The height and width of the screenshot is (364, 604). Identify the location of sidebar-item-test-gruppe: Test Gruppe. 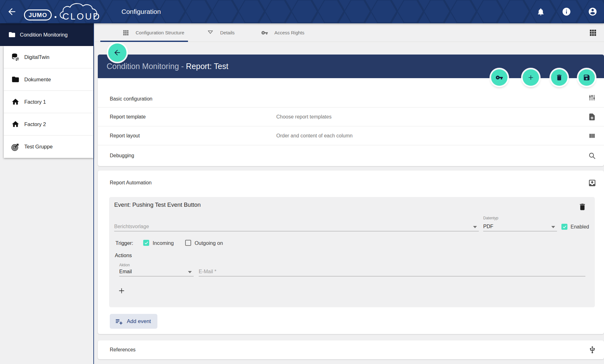
(49, 147).